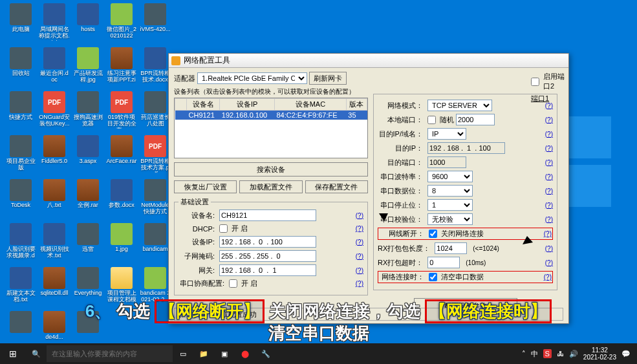 This screenshot has width=637, height=364. Describe the element at coordinates (185, 79) in the screenshot. I see `adapter-label: 适配器` at that location.